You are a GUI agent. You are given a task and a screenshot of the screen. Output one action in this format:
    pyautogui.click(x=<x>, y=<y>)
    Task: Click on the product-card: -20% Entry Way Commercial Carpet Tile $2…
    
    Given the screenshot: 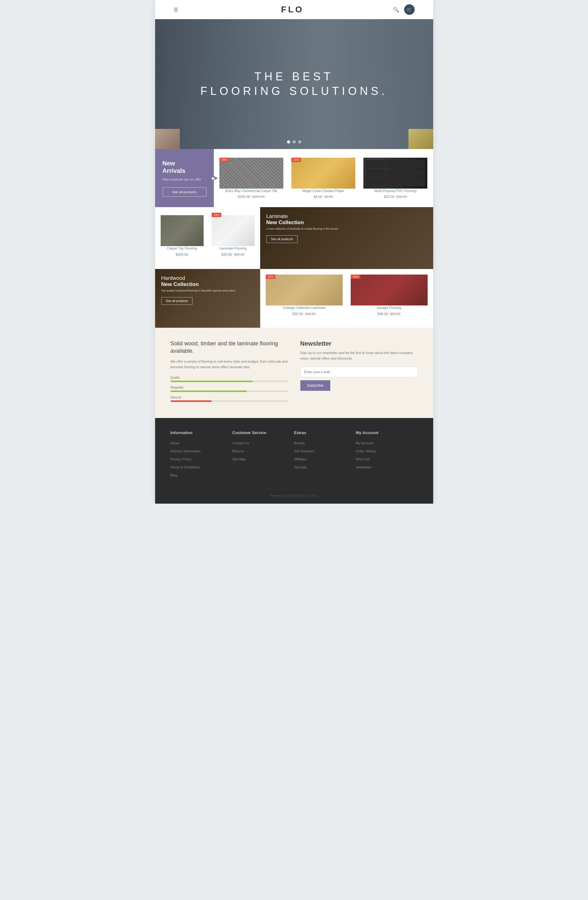 What is the action you would take?
    pyautogui.click(x=251, y=178)
    